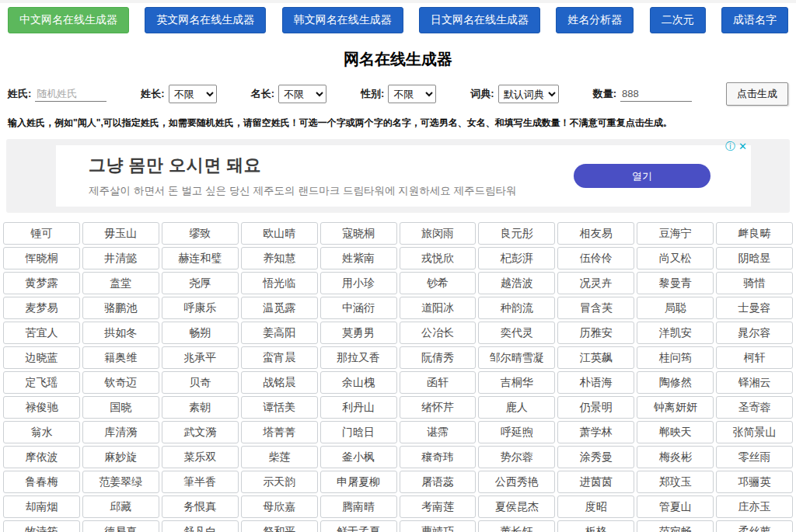  Describe the element at coordinates (121, 527) in the screenshot. I see `name-cell: 德易真` at that location.